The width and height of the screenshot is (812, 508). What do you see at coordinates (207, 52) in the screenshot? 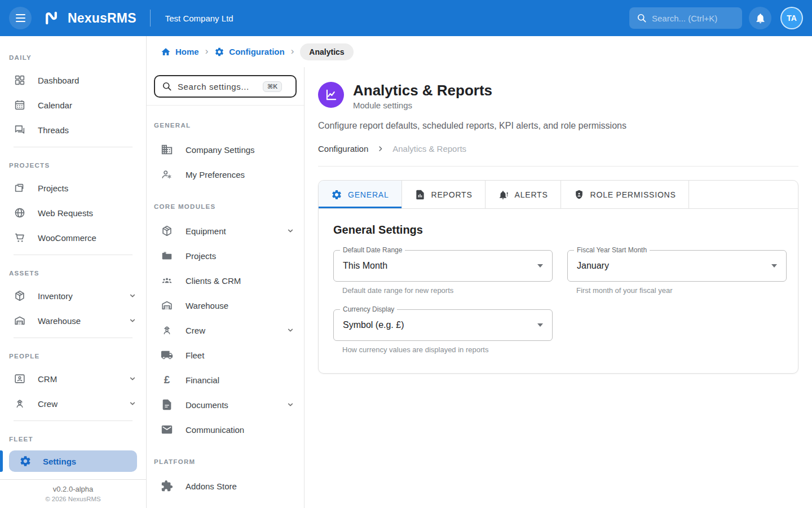
I see `breadcrumb-separator` at bounding box center [207, 52].